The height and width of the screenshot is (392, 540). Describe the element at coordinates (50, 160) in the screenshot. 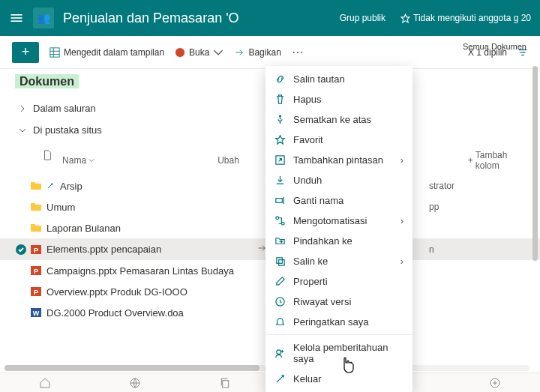

I see `col-type-icon` at that location.